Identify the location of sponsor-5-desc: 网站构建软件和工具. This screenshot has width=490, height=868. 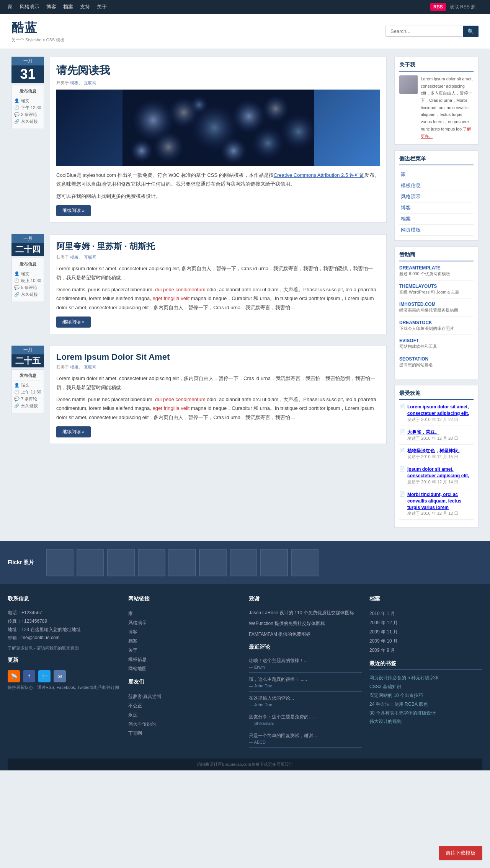
(418, 346).